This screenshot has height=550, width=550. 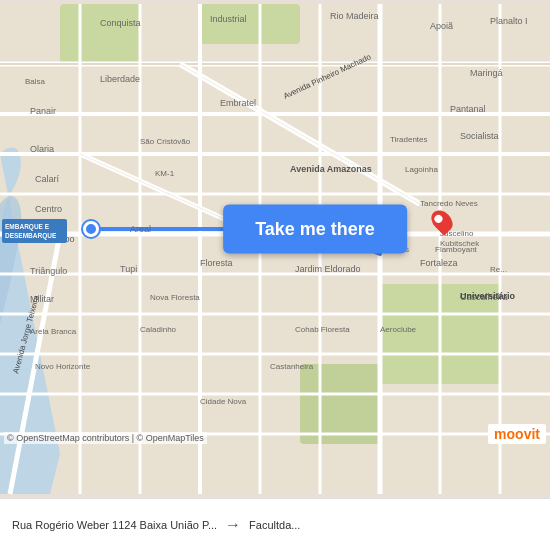 What do you see at coordinates (354, 16) in the screenshot?
I see `svg-text: Rio Madeira` at bounding box center [354, 16].